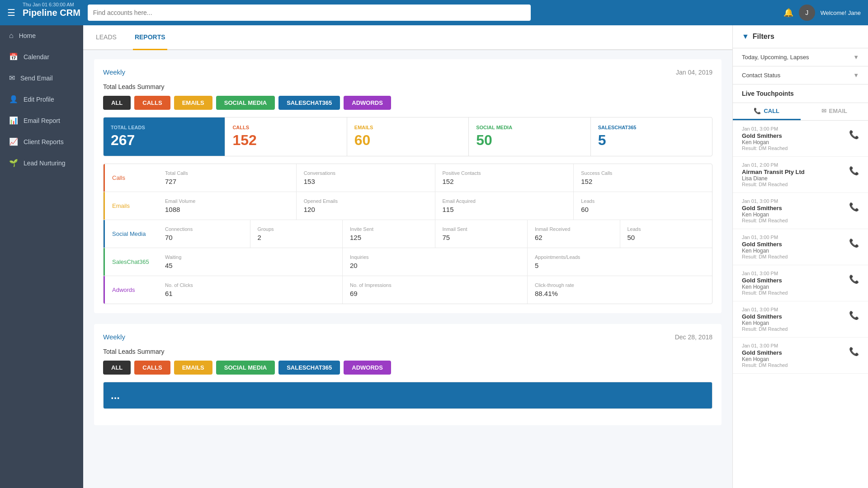  What do you see at coordinates (765, 138) in the screenshot?
I see `touchpoint-info-0: Jan 01, 3:00 PM Gold Smithers Ken Hogan …` at bounding box center [765, 138].